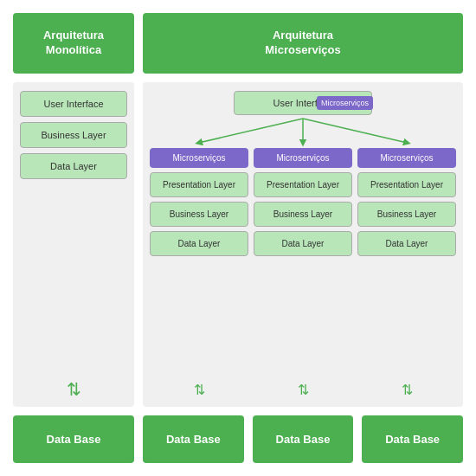  I want to click on mono-ui-box: User Interface, so click(74, 104).